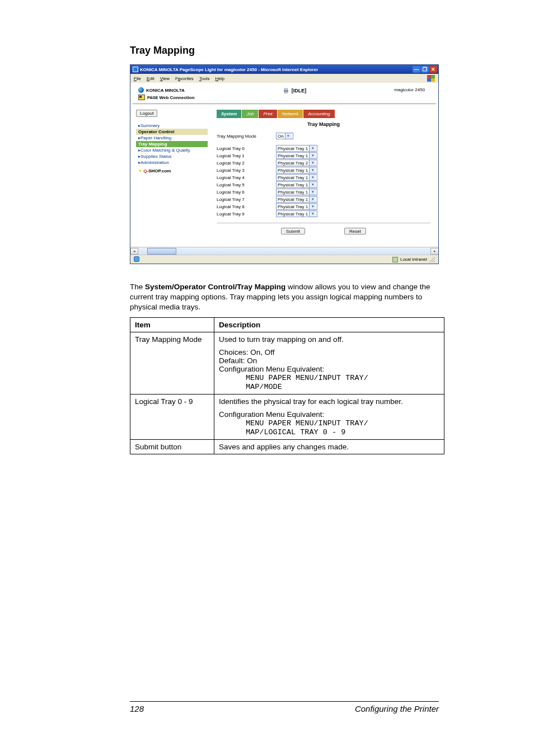 The height and width of the screenshot is (756, 534). I want to click on menu-favorites: Favorites, so click(185, 78).